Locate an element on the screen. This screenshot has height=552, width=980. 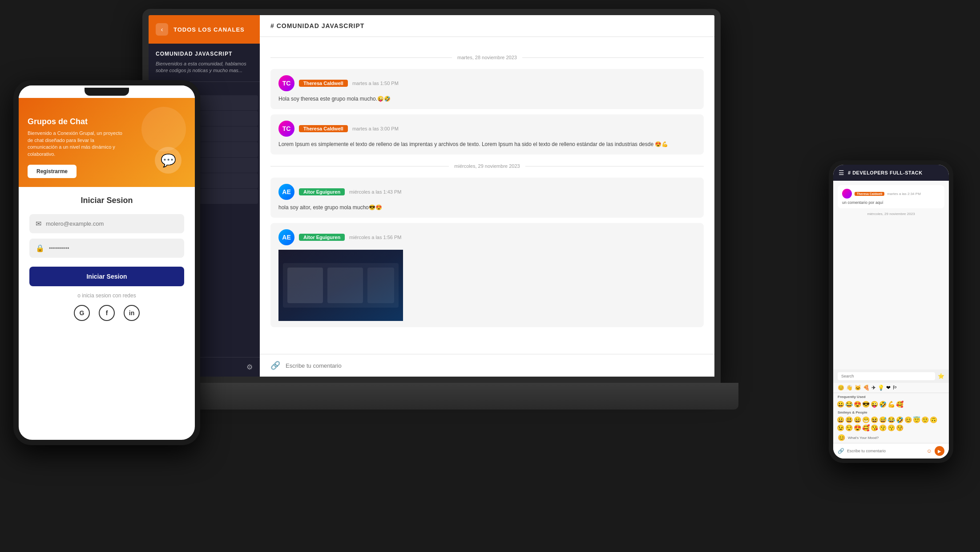
emoji-item: 😌 is located at coordinates (849, 428).